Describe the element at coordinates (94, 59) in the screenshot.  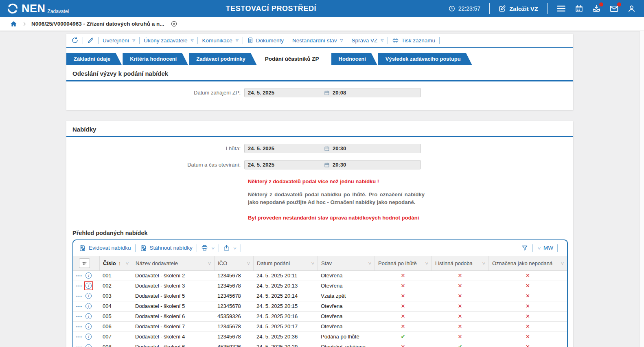
I see `tab-1: Základní údaje` at that location.